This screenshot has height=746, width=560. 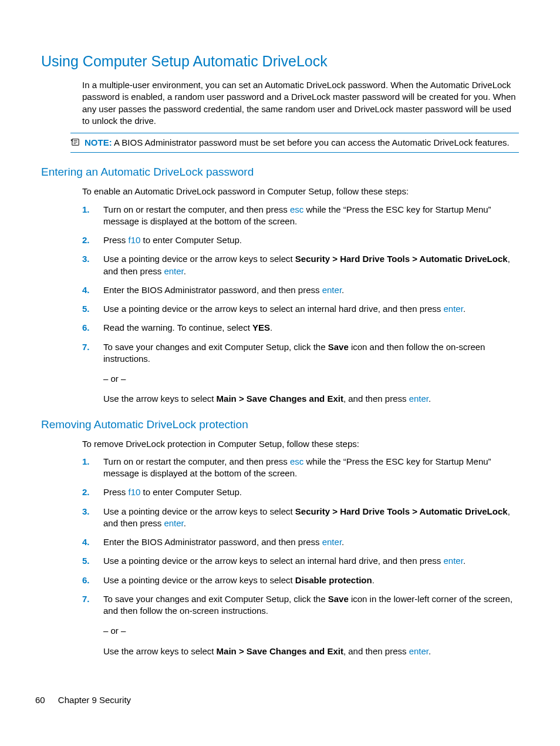 What do you see at coordinates (301, 328) in the screenshot?
I see `list-item: 6.Read the warning. To continue, select …` at bounding box center [301, 328].